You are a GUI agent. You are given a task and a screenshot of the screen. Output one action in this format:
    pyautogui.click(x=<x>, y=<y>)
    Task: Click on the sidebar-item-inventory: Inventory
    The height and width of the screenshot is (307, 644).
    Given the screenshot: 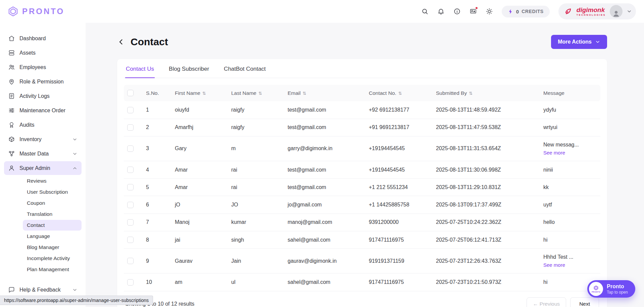 What is the action you would take?
    pyautogui.click(x=43, y=139)
    